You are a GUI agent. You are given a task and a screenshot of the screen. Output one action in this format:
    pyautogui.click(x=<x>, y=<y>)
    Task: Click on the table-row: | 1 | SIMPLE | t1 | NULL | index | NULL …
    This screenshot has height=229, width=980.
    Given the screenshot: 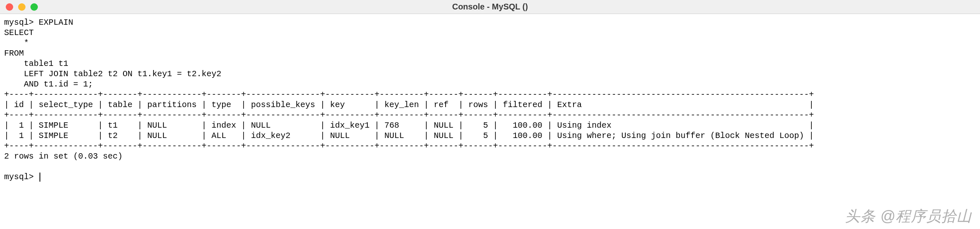 What is the action you would take?
    pyautogui.click(x=409, y=125)
    